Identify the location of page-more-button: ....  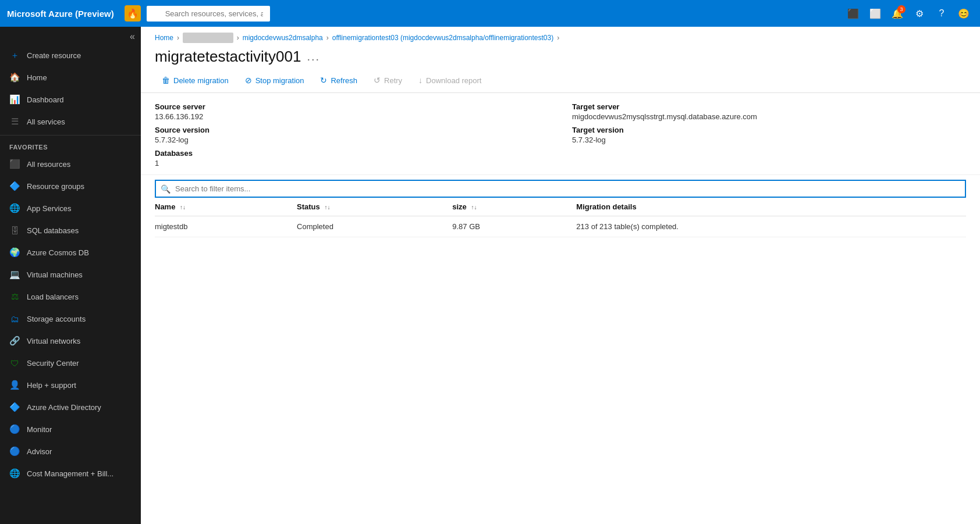
(313, 57).